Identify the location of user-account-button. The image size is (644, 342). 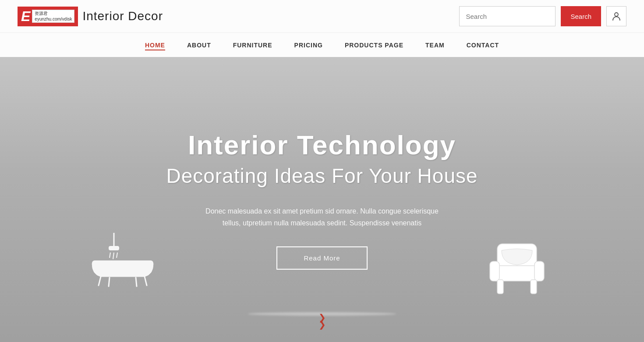
(616, 16).